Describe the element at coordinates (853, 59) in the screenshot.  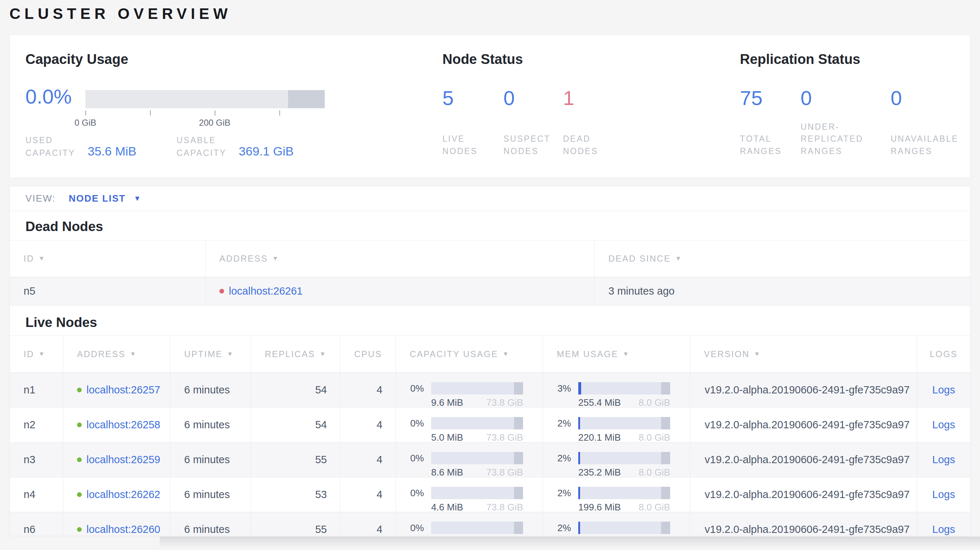
I see `replication-status-section: Replication Status 75 TOTAL RANGES 0 UND…` at that location.